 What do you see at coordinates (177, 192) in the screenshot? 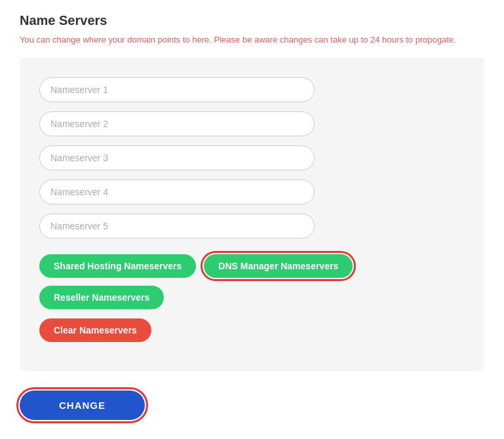
I see `nameserver-4-input` at bounding box center [177, 192].